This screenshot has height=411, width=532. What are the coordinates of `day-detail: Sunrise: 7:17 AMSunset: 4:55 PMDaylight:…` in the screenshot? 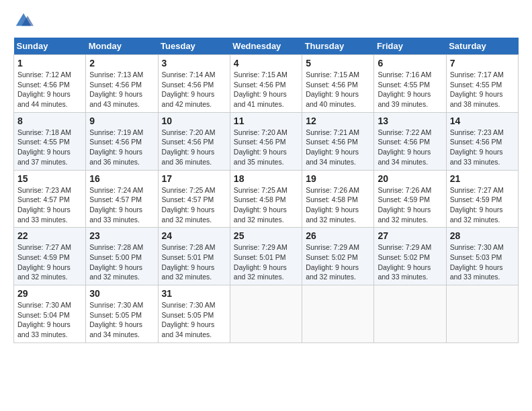 It's located at (477, 89).